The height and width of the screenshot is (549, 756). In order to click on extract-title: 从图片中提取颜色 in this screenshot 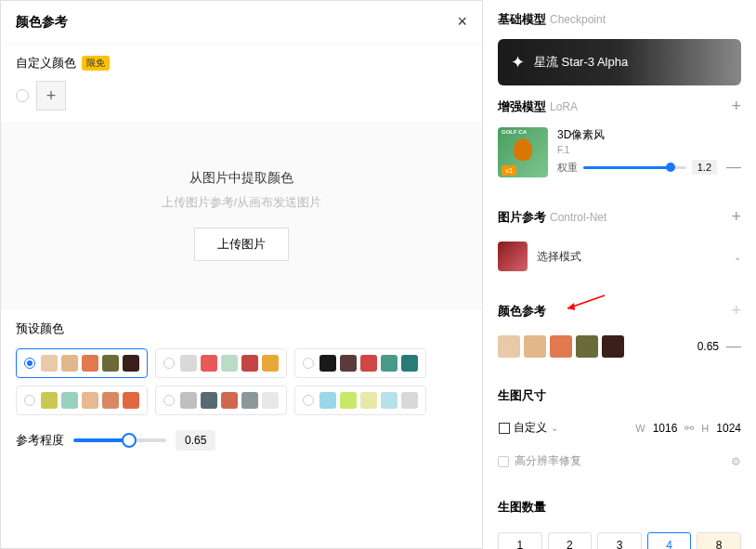, I will do `click(241, 178)`.